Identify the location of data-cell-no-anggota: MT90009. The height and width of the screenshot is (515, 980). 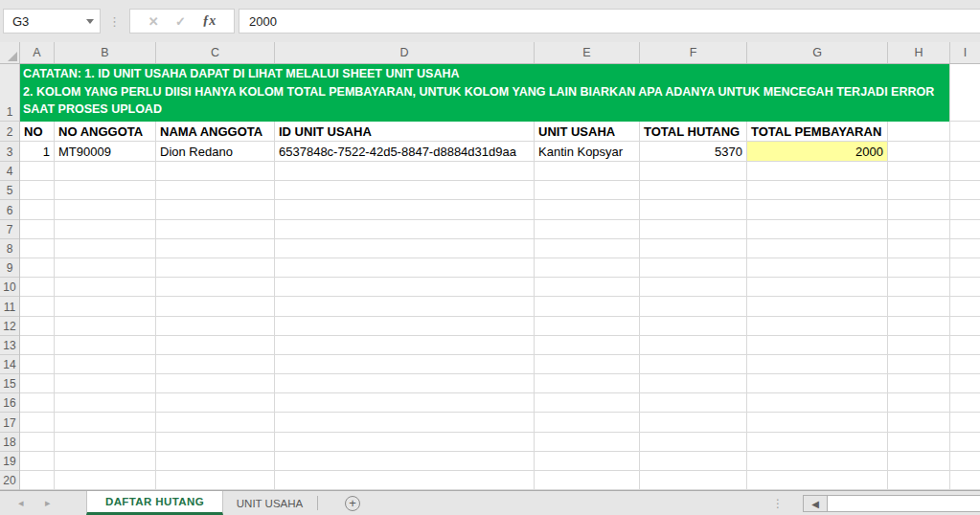
(105, 151).